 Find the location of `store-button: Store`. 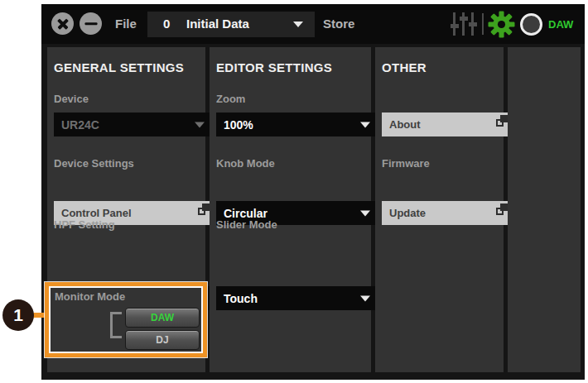

store-button: Store is located at coordinates (339, 23).